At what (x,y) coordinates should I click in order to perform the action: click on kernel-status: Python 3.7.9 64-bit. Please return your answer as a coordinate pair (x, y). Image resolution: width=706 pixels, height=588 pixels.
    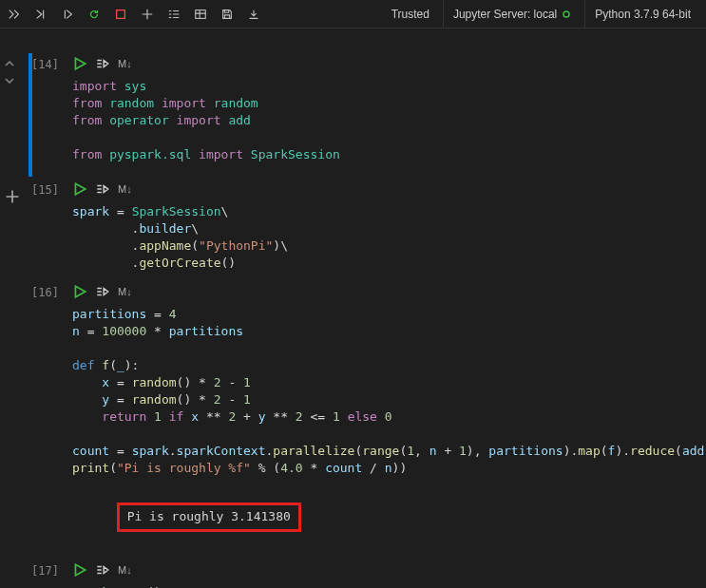
    Looking at the image, I should click on (642, 14).